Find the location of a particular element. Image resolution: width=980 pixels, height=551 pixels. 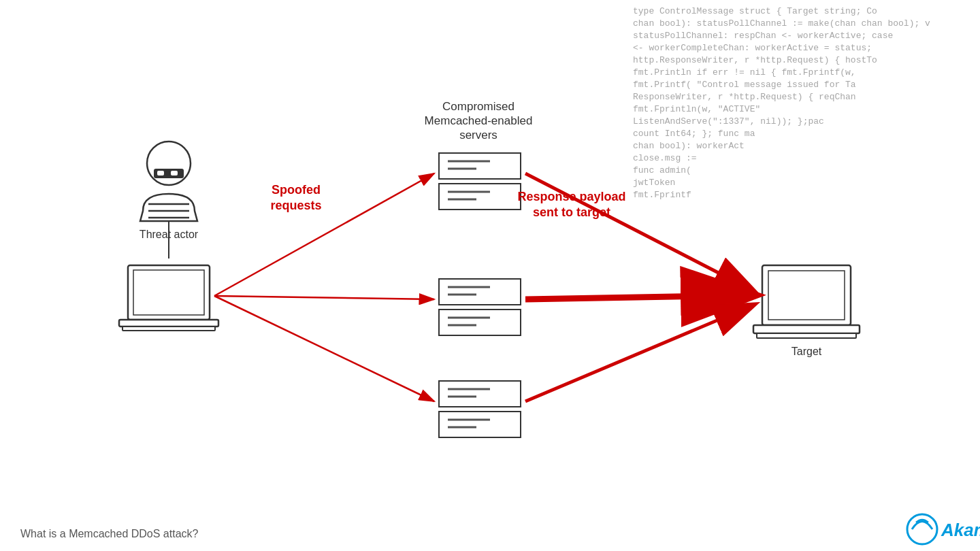

svg-text: func admin( is located at coordinates (662, 170).